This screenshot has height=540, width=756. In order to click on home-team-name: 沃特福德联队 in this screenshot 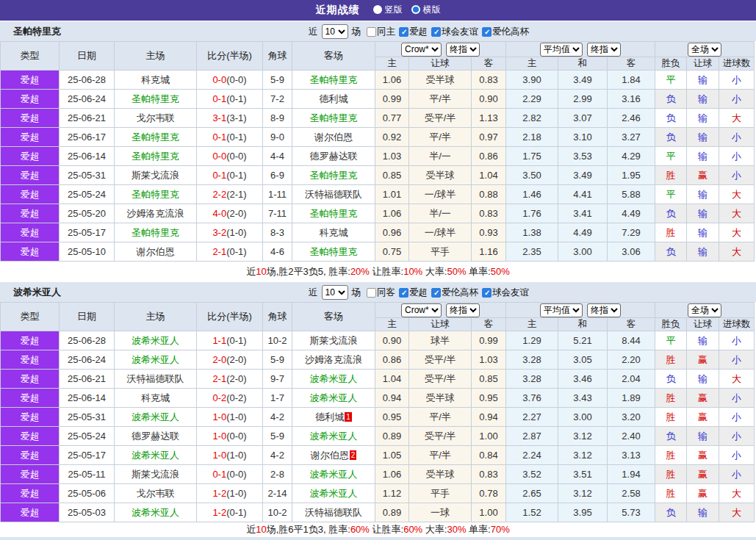, I will do `click(156, 379)`.